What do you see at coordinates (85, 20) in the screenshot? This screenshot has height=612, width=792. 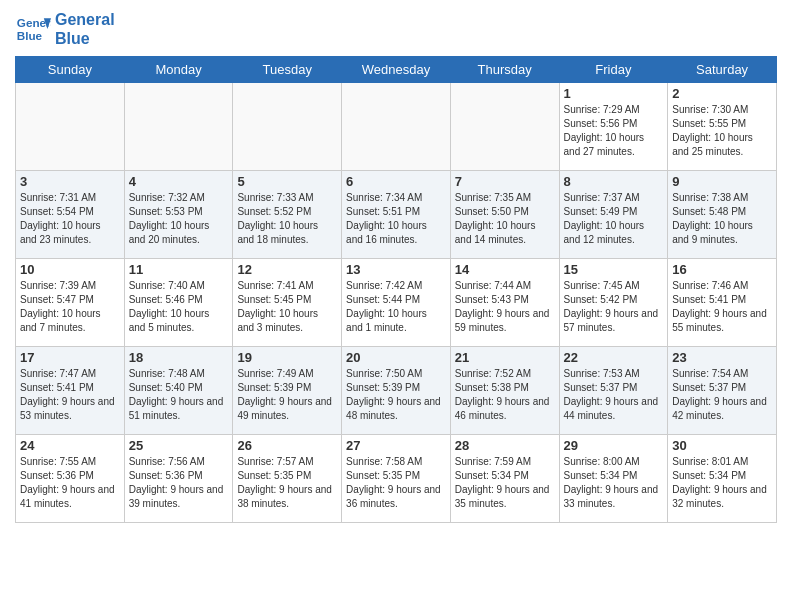 I see `logo-general: General` at bounding box center [85, 20].